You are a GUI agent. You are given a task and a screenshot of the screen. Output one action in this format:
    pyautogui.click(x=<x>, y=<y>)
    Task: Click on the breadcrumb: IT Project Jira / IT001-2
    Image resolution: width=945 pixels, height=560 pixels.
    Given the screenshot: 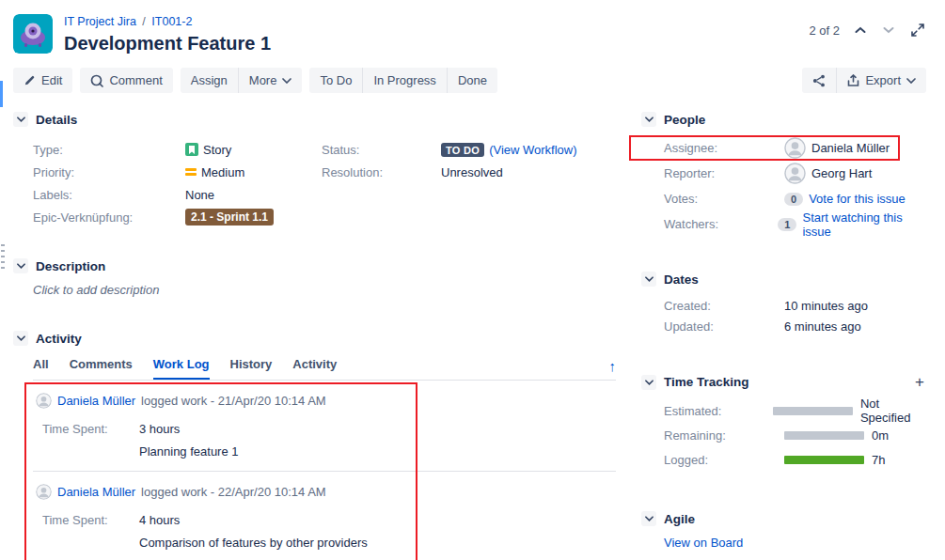 What is the action you would take?
    pyautogui.click(x=436, y=21)
    